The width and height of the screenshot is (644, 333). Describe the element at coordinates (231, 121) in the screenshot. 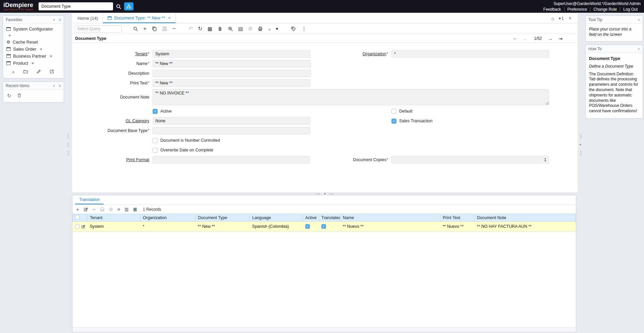

I see `gl-category-field` at that location.